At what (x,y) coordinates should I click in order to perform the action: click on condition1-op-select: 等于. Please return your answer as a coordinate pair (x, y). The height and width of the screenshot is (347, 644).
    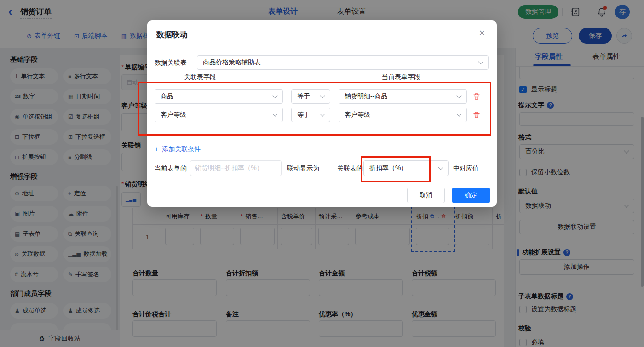
    Looking at the image, I should click on (311, 97).